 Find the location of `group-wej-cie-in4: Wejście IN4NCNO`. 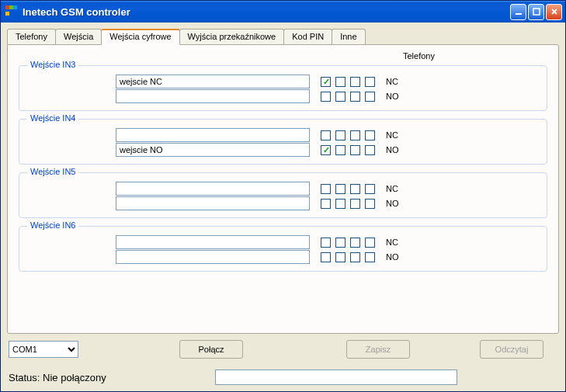

group-wej-cie-in4: Wejście IN4NCNO is located at coordinates (283, 141).